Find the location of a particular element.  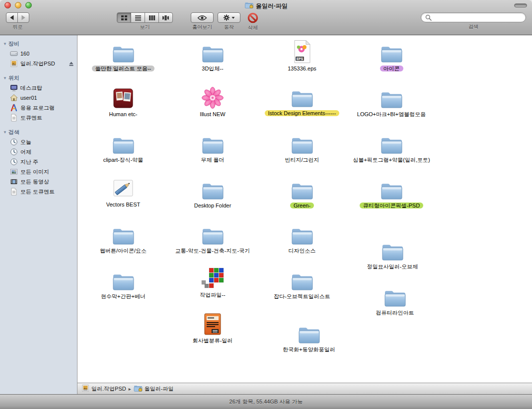

docfile-icon is located at coordinates (14, 118).